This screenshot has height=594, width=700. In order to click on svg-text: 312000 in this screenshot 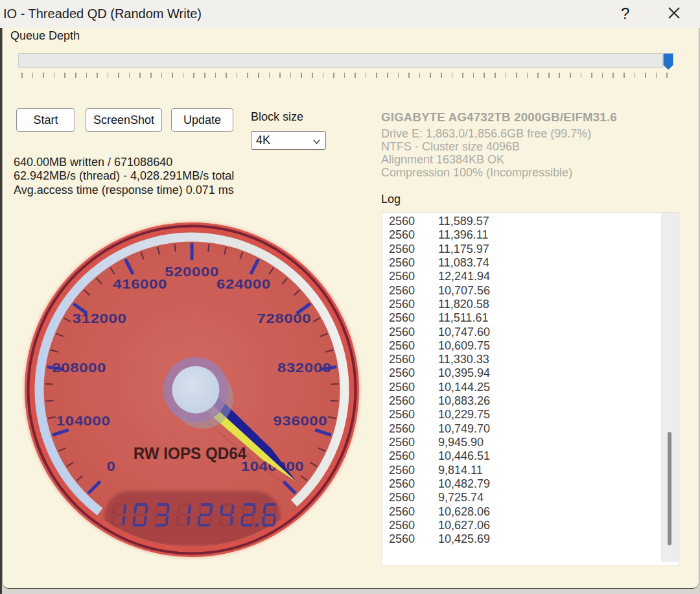, I will do `click(100, 319)`.